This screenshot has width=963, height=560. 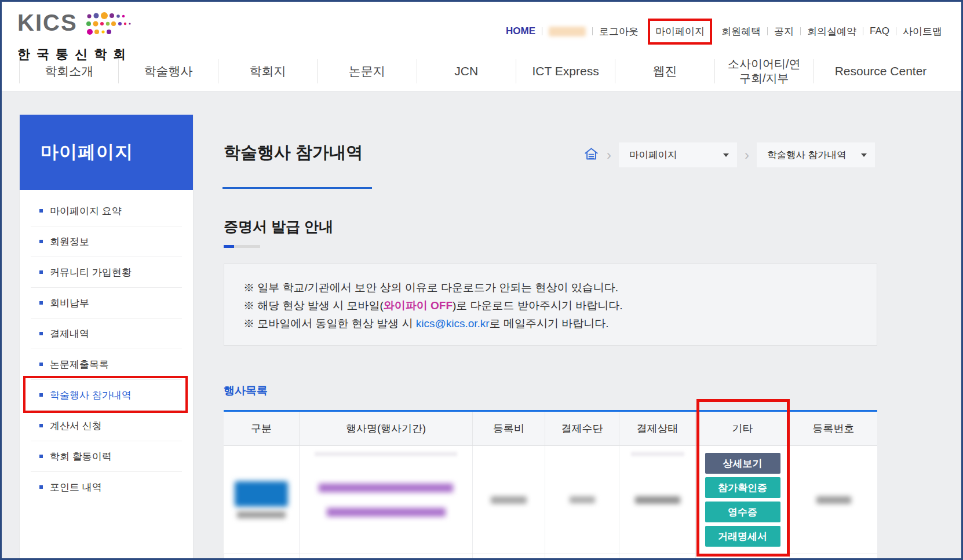 What do you see at coordinates (833, 429) in the screenshot?
I see `col-header-registration-no: 등록번호` at bounding box center [833, 429].